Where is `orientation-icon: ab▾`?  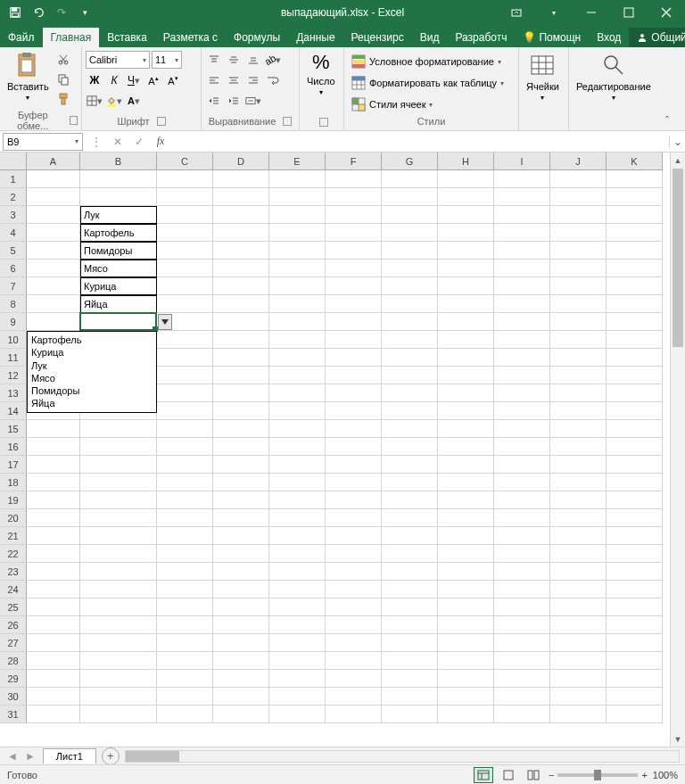 orientation-icon: ab▾ is located at coordinates (273, 60).